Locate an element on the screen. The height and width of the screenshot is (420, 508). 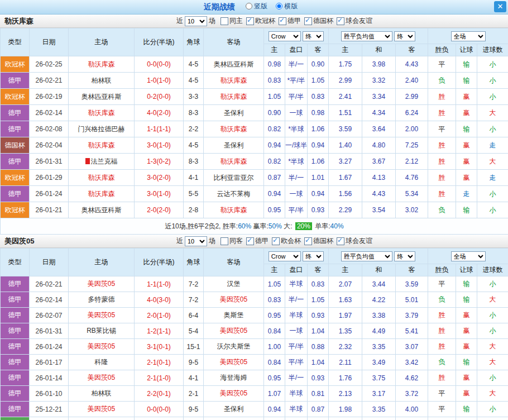
subcol-header: 胜负 is located at coordinates (442, 270).